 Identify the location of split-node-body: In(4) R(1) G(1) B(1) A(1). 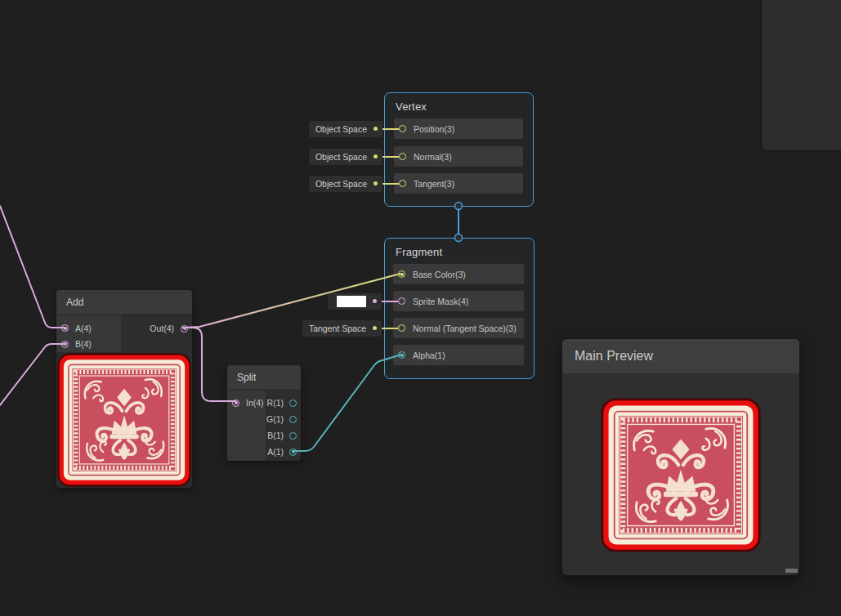
(264, 426).